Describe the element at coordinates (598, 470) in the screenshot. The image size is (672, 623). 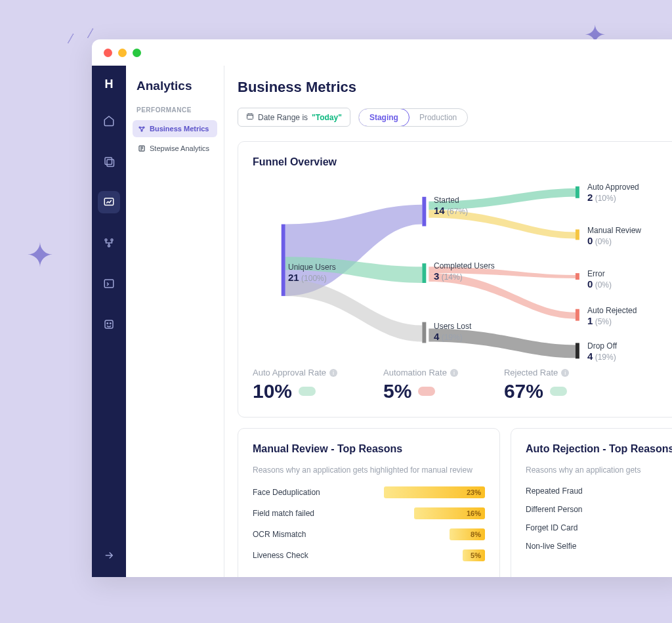
I see `auto-rejection-subtitle: Reasons why an application gets` at that location.